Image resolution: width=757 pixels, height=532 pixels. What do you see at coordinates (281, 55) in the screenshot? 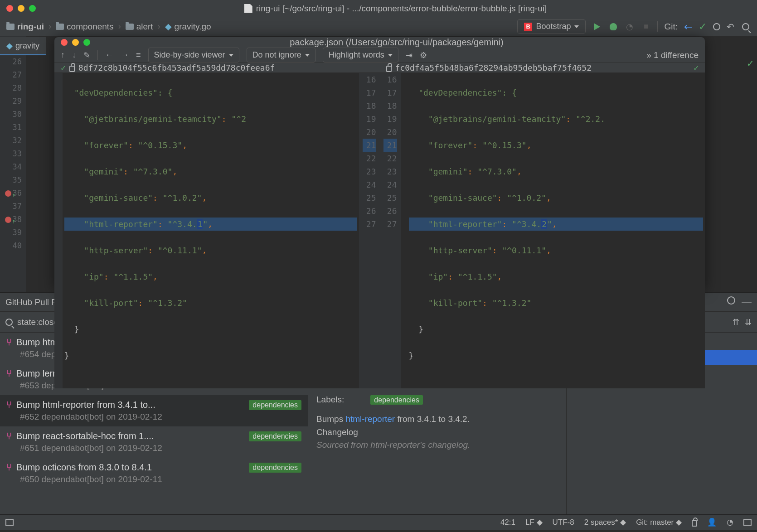
I see `ignore-mode-select: Do not ignore` at bounding box center [281, 55].